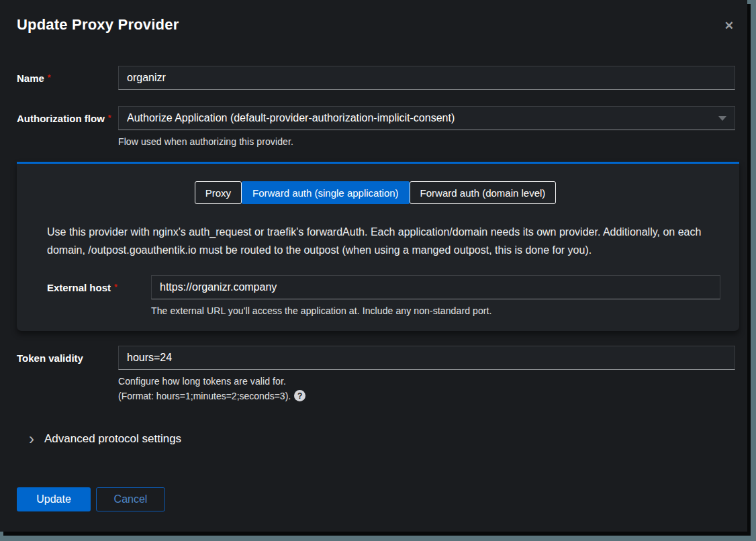 The width and height of the screenshot is (756, 541). What do you see at coordinates (427, 142) in the screenshot?
I see `authorization-flow-help: Flow used when authorizing this provider…` at bounding box center [427, 142].